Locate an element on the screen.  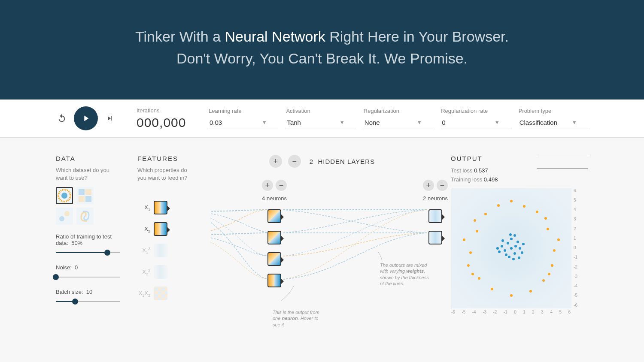
data-heading: DATA is located at coordinates (88, 159).